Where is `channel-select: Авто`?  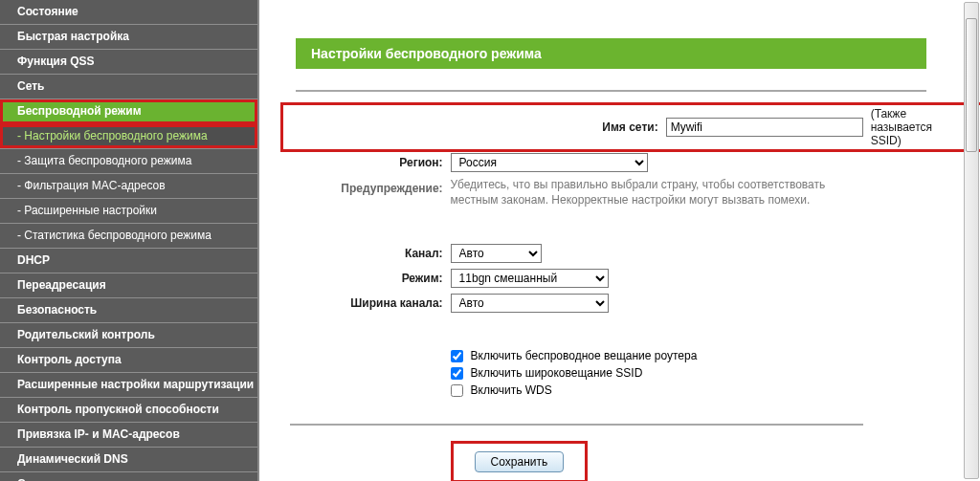 channel-select: Авто is located at coordinates (496, 253).